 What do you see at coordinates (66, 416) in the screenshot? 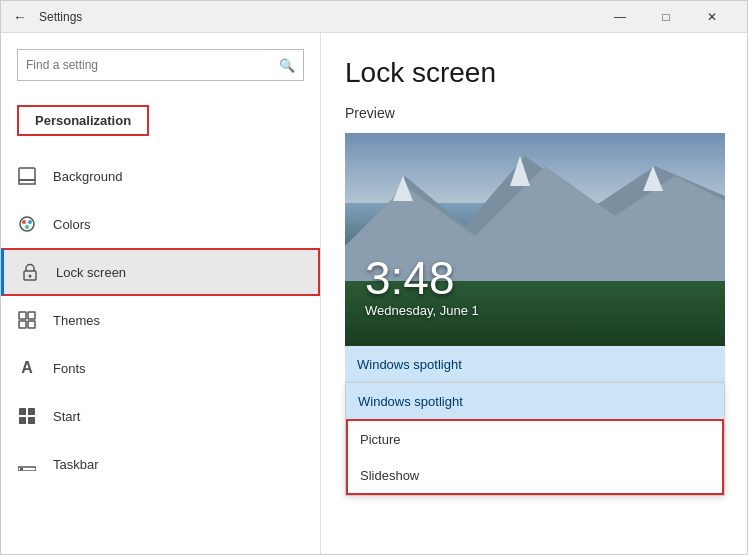
I see `sidebar-label-start: Start` at bounding box center [66, 416].